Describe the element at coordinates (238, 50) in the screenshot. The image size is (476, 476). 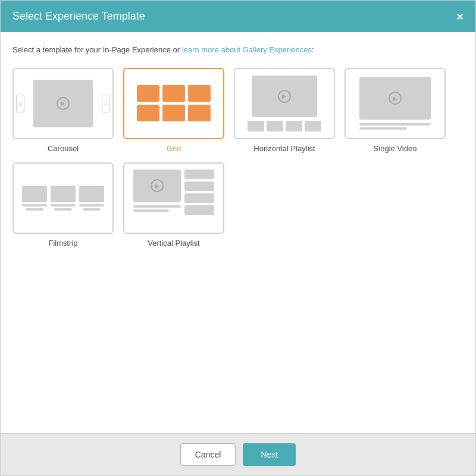
I see `subtitle: Select a template for your In-Page Exper…` at that location.